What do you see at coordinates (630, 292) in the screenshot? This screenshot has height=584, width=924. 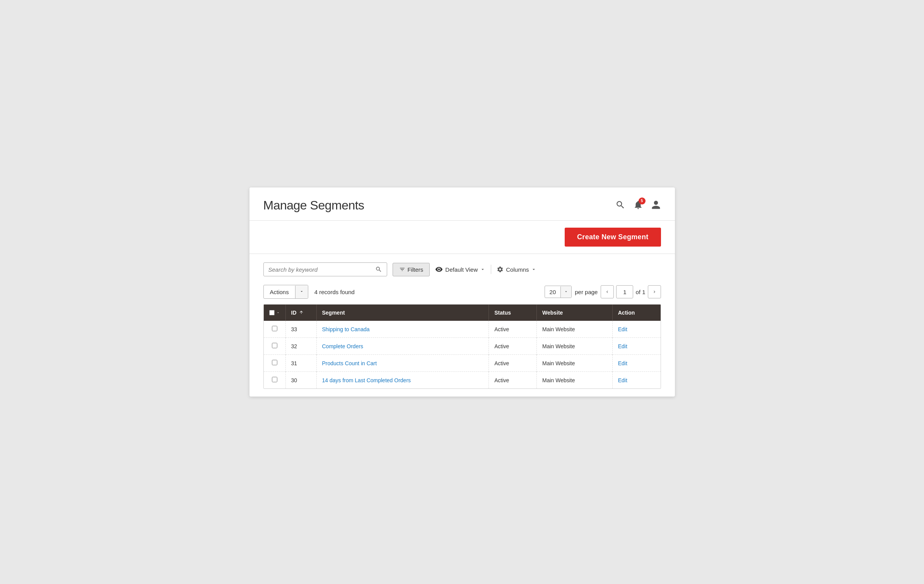 I see `pagination: of 1` at bounding box center [630, 292].